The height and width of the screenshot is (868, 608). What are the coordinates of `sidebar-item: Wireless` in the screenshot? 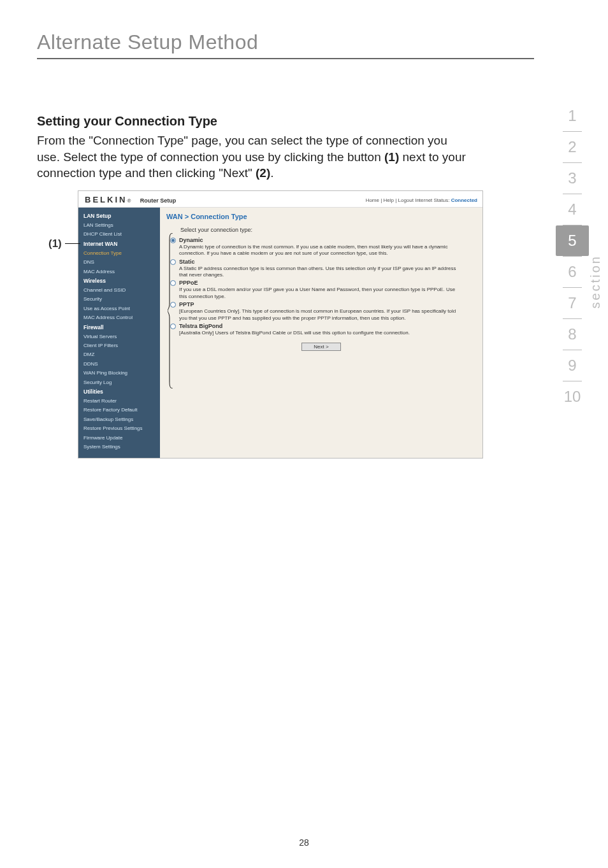 It's located at (119, 281).